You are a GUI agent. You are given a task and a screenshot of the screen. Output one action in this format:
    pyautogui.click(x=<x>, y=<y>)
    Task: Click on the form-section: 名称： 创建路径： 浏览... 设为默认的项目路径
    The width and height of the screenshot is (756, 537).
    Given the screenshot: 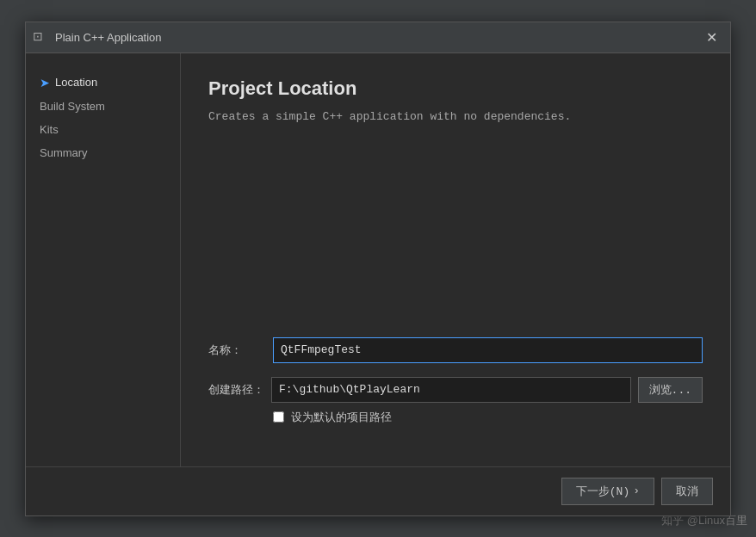 What is the action you would take?
    pyautogui.click(x=455, y=381)
    